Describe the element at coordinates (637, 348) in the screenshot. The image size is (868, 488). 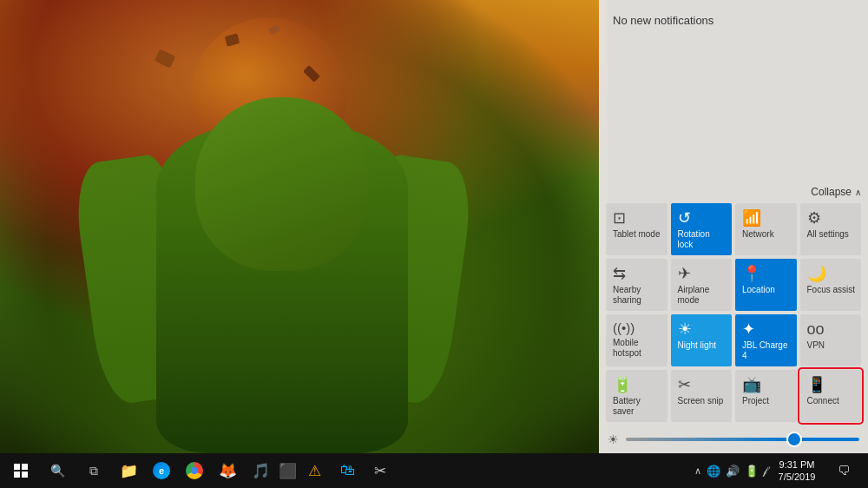
I see `mobile-hotspot-label: Mobile hotspot` at that location.